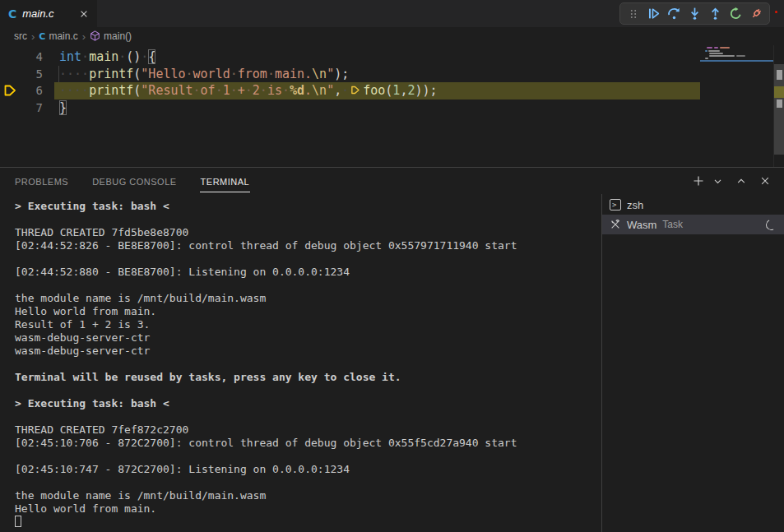 Image resolution: width=784 pixels, height=532 pixels. Describe the element at coordinates (642, 225) in the screenshot. I see `terminal-tab-label: Wasm` at that location.